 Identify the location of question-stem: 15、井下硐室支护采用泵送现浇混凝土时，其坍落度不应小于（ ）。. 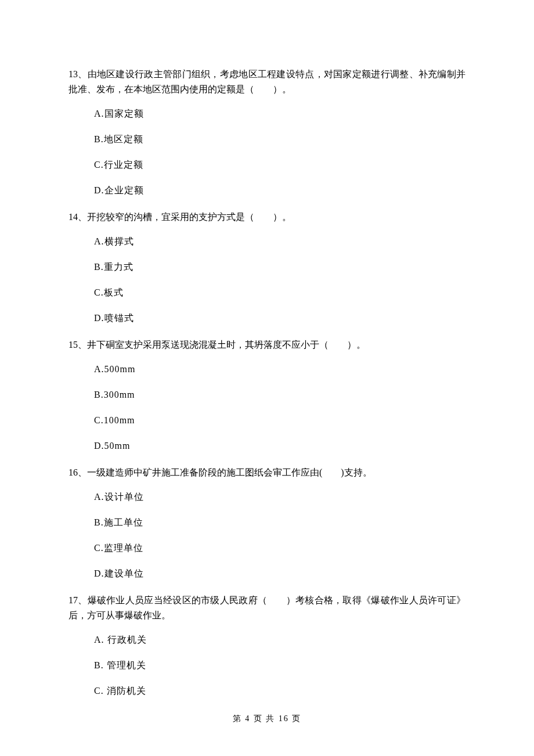
(267, 345).